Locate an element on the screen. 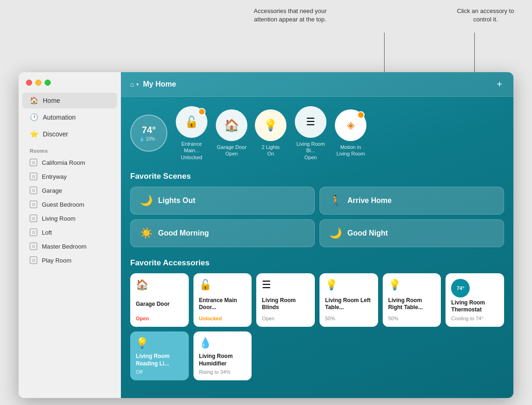 The image size is (532, 405). accessory-entrance-door: 🔓 Entrance Main Door... Unlocked is located at coordinates (223, 300).